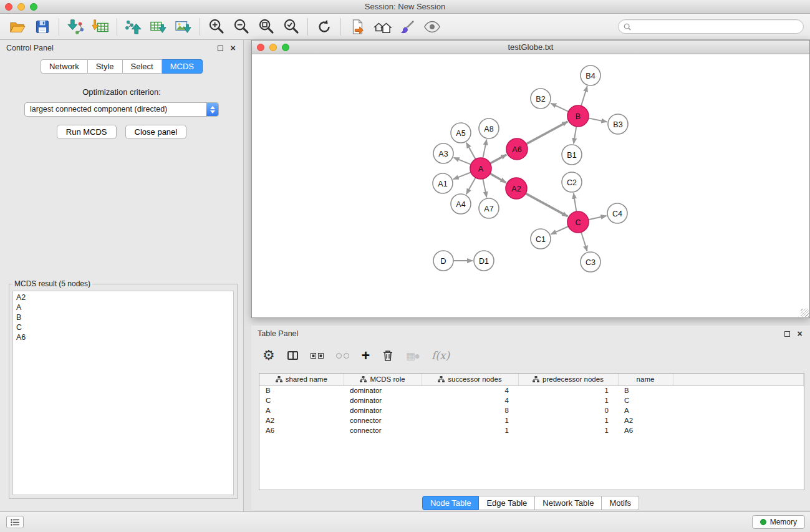 This screenshot has height=532, width=810. Describe the element at coordinates (451, 503) in the screenshot. I see `tab-node-table: Node Table` at that location.